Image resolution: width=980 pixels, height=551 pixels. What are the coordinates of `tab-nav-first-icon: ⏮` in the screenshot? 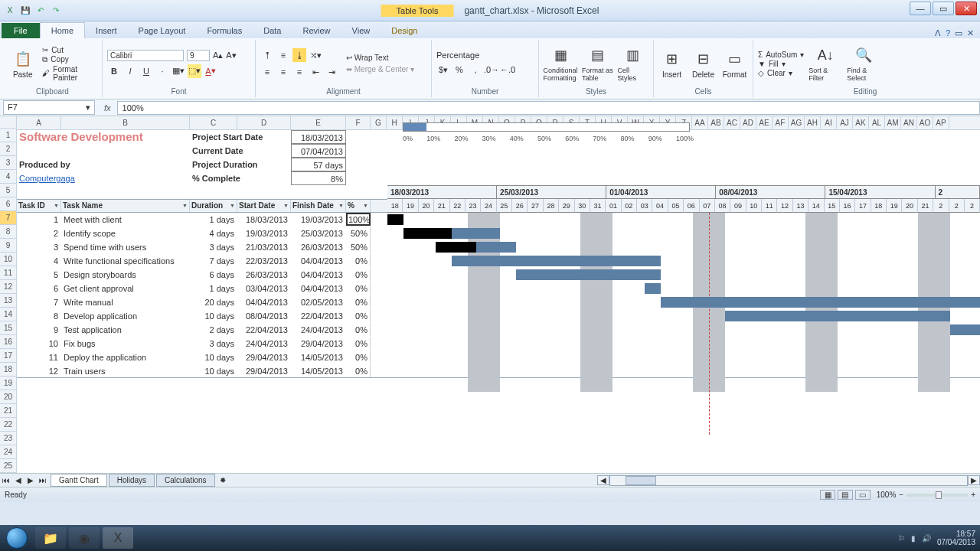 It's located at (6, 481).